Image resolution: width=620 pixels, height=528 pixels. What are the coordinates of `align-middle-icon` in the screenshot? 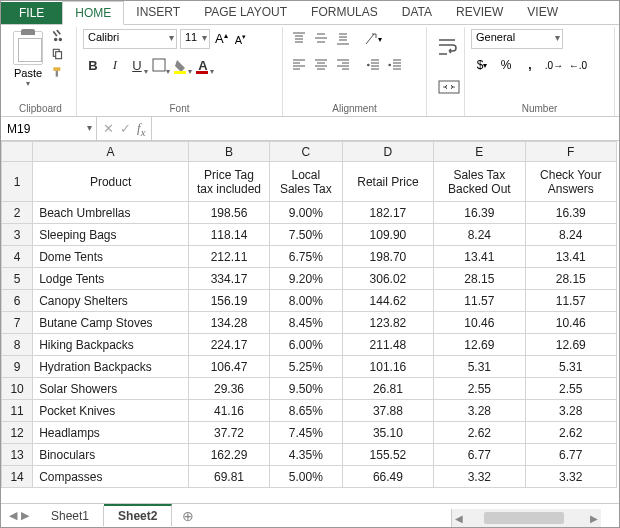 It's located at (321, 39).